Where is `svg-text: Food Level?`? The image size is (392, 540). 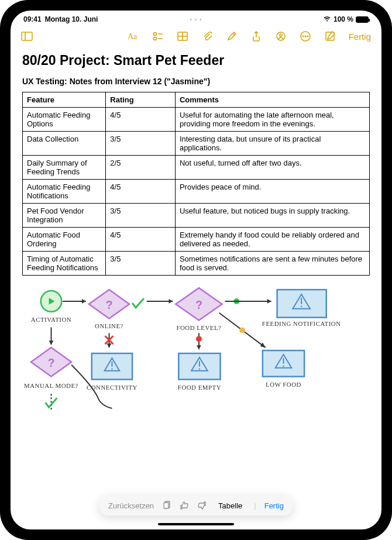
svg-text: Food Level? is located at coordinates (199, 328).